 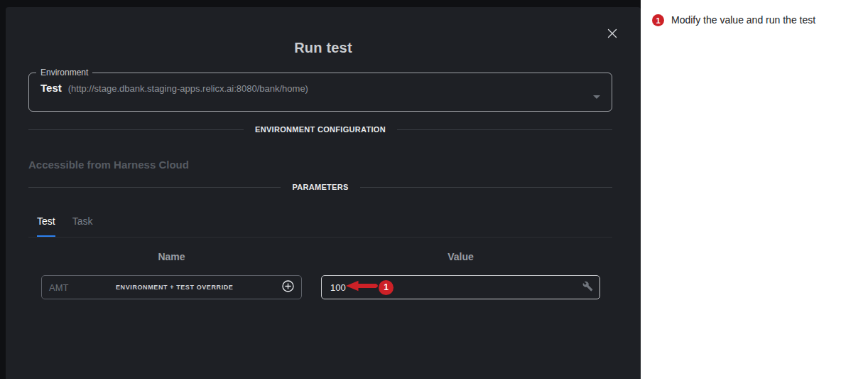 What do you see at coordinates (612, 34) in the screenshot?
I see `close-icon` at bounding box center [612, 34].